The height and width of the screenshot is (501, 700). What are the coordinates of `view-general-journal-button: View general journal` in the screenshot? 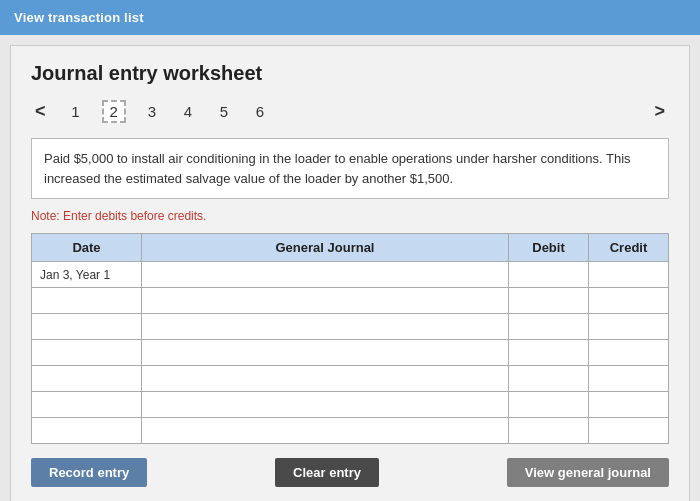 It's located at (588, 472).